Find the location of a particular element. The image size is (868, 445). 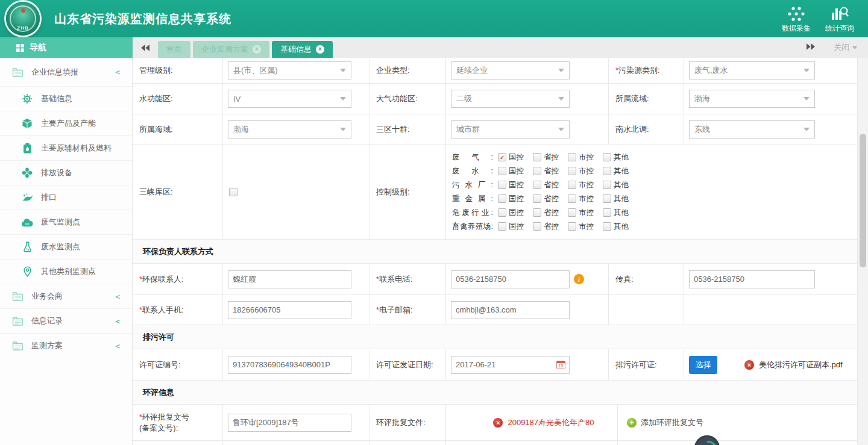

checkbox-label: 其他 is located at coordinates (621, 171).